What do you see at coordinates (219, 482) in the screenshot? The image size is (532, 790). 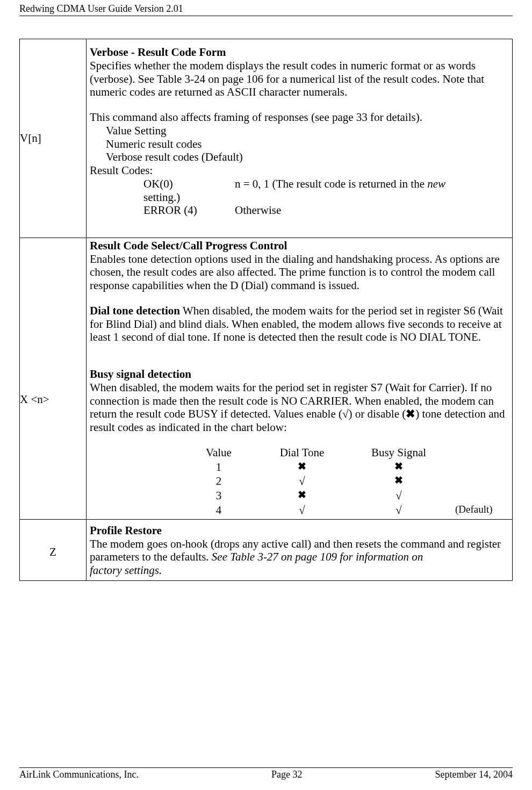 I see `chart-value: 2` at bounding box center [219, 482].